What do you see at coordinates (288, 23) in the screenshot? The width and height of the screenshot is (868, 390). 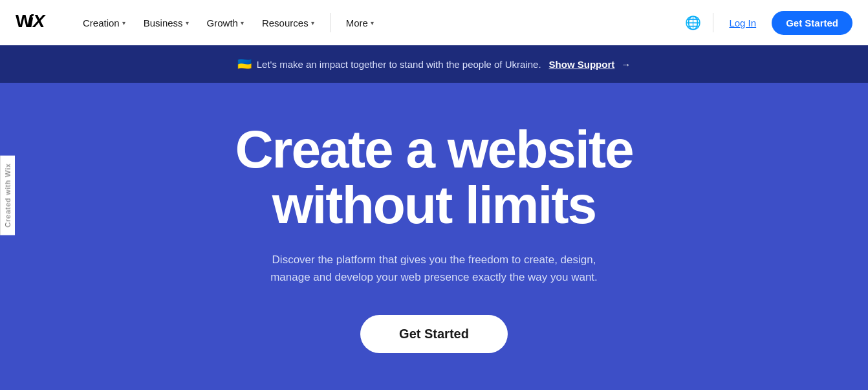 I see `nav-item-resources: Resources ▾` at bounding box center [288, 23].